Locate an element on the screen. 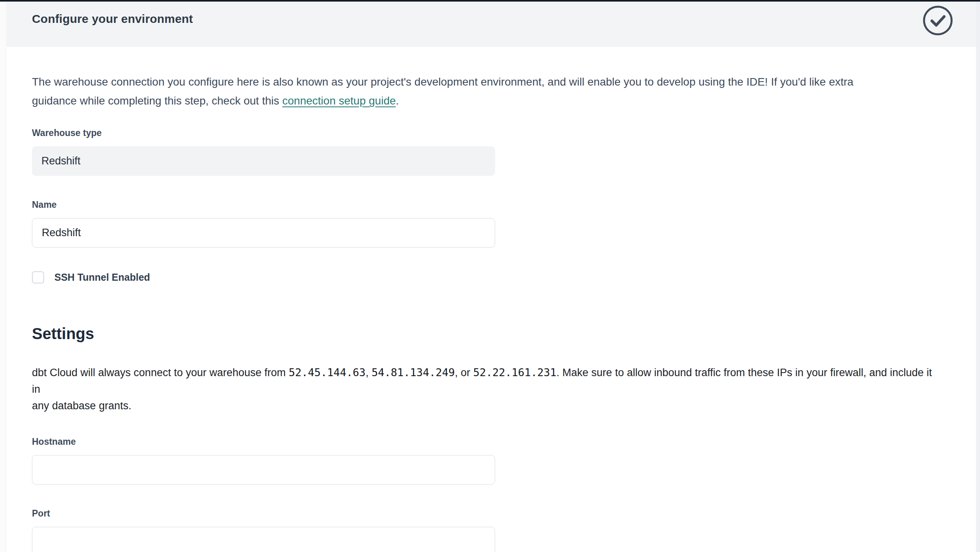  page-title: Configure your environment is located at coordinates (113, 19).